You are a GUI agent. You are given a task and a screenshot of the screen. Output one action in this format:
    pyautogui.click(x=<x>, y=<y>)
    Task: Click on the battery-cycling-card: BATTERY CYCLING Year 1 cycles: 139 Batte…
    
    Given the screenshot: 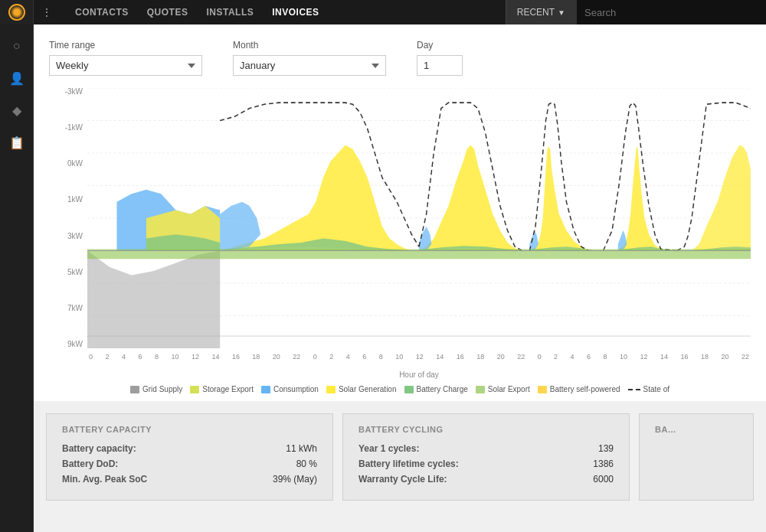 What is the action you would take?
    pyautogui.click(x=486, y=457)
    